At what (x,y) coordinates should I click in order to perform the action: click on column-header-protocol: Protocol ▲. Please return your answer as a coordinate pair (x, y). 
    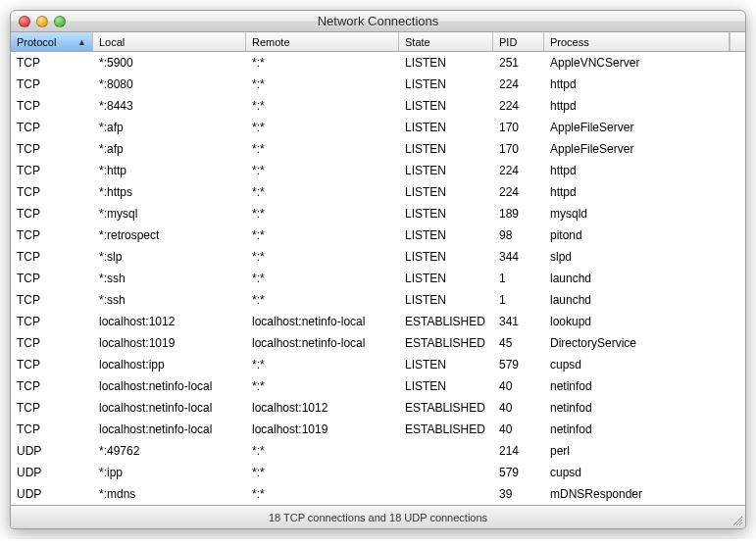
    Looking at the image, I should click on (52, 41).